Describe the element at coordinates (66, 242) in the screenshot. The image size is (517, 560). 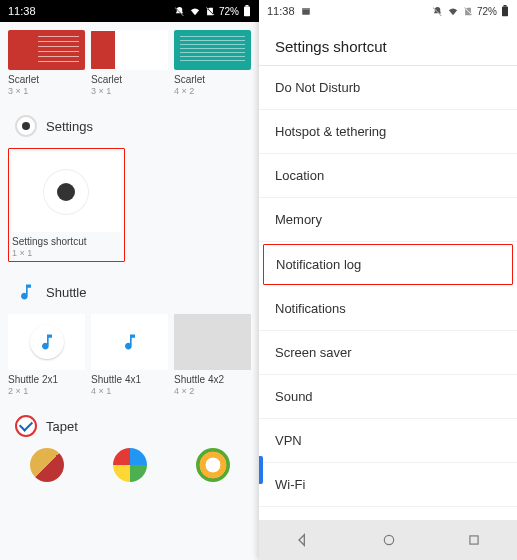
I see `widget-label: Settings shortcut` at that location.